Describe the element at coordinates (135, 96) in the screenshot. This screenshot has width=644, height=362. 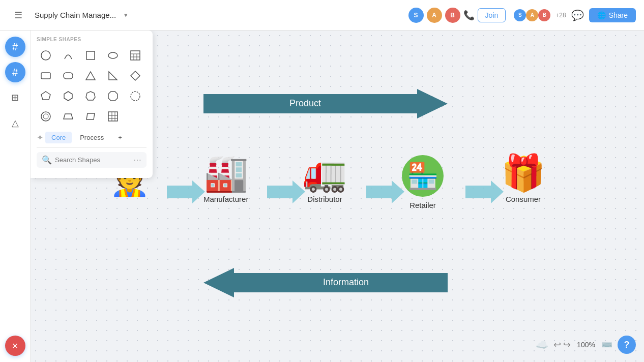
I see `circle2-shape` at that location.